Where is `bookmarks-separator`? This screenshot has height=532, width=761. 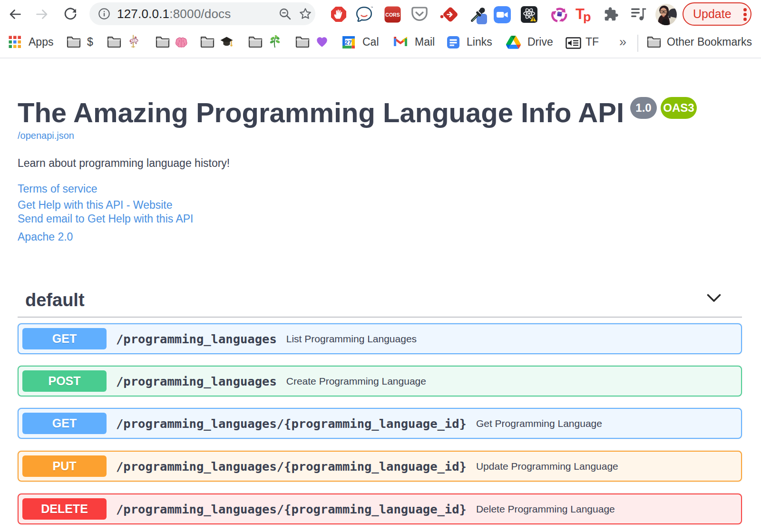
bookmarks-separator is located at coordinates (638, 43).